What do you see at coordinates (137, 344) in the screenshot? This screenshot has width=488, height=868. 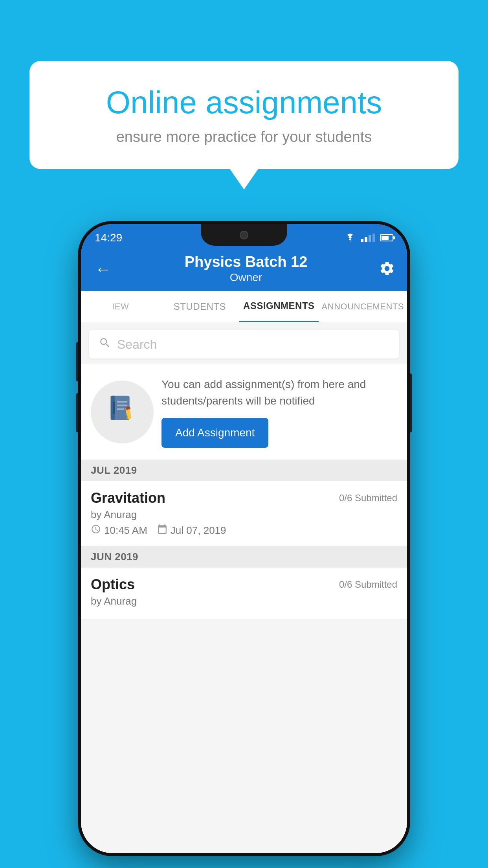 I see `search-placeholder: Search` at bounding box center [137, 344].